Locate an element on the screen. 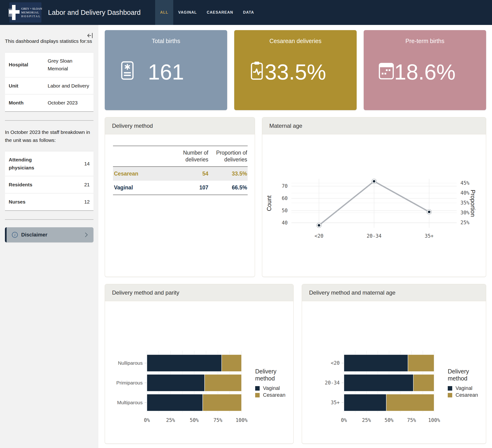  svg-text: Multiparous is located at coordinates (130, 402).